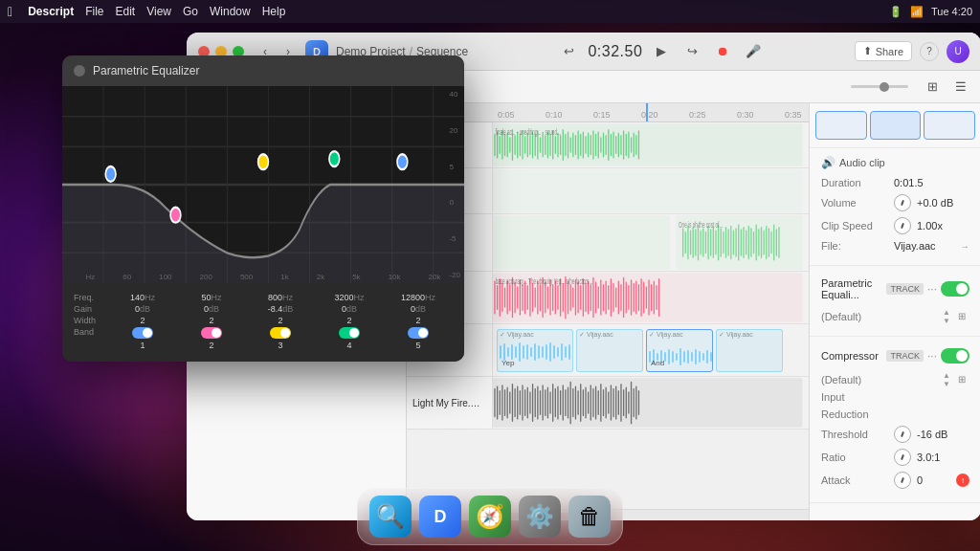  Describe the element at coordinates (958, 52) in the screenshot. I see `user-avatar: U` at that location.